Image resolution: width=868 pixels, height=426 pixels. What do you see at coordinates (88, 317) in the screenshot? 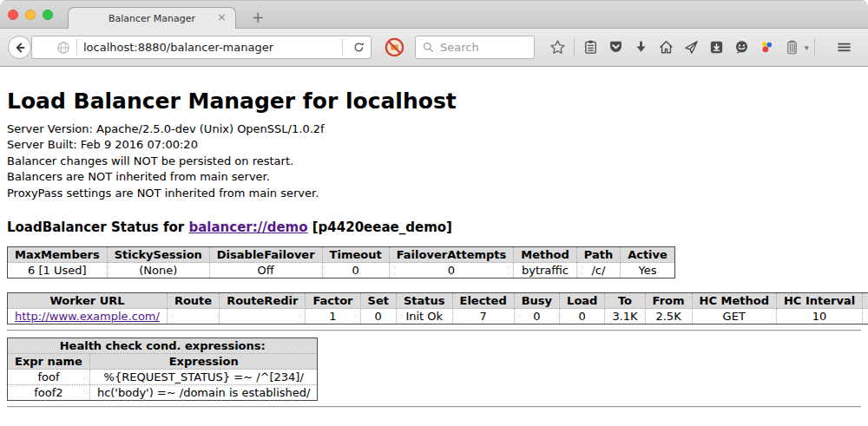
I see `cell-worker-url: http://www.example.com/` at bounding box center [88, 317].